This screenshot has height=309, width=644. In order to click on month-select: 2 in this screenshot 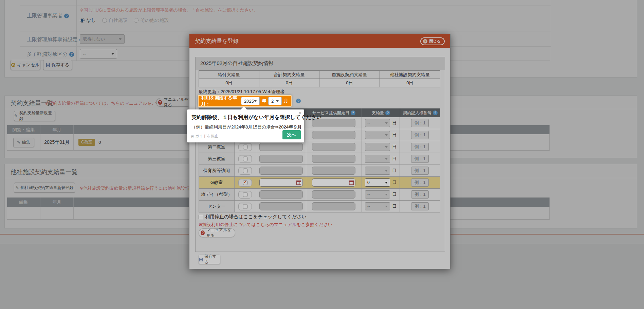, I will do `click(275, 101)`.